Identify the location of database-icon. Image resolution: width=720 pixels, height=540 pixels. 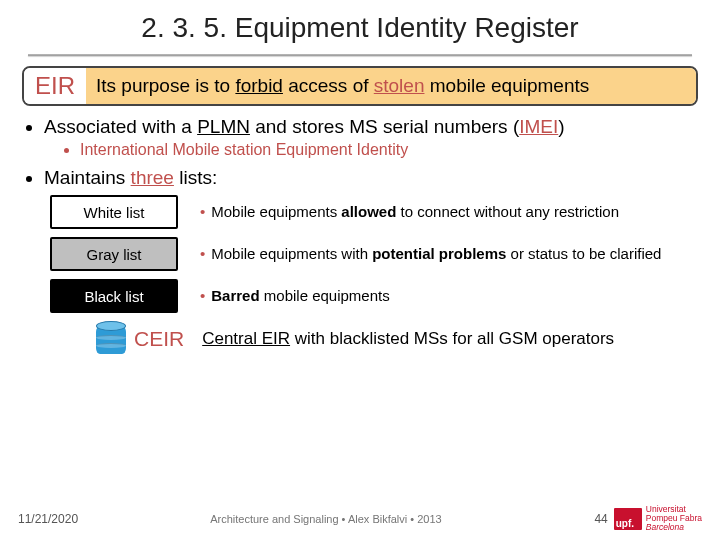
(111, 339).